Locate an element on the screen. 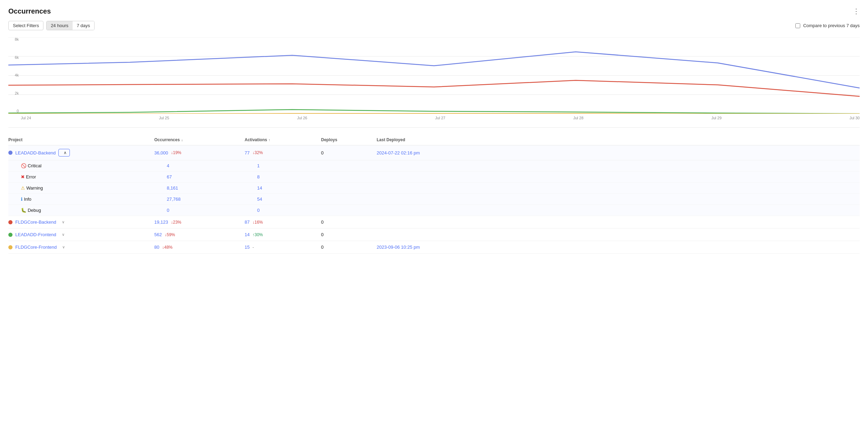 This screenshot has height=432, width=868. sub-occurrences: 67 is located at coordinates (212, 177).